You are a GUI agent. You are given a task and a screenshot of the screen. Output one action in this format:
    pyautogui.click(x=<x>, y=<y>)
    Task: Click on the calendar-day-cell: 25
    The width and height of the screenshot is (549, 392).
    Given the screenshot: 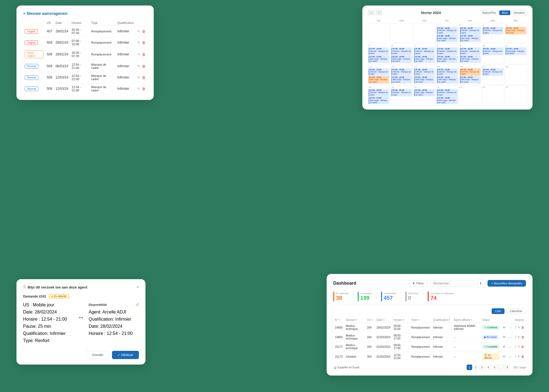 What is the action you would take?
    pyautogui.click(x=516, y=95)
    